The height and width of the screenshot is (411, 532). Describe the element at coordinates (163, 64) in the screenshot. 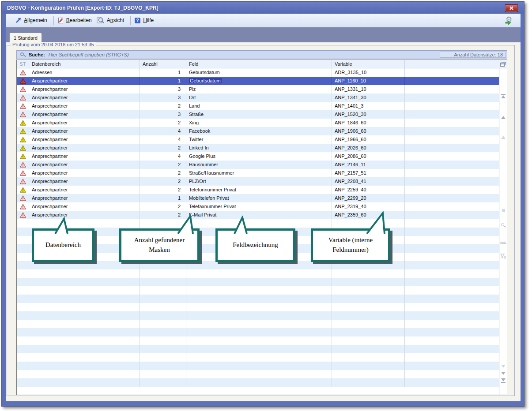

I see `header-anzahl: Anzahl` at that location.